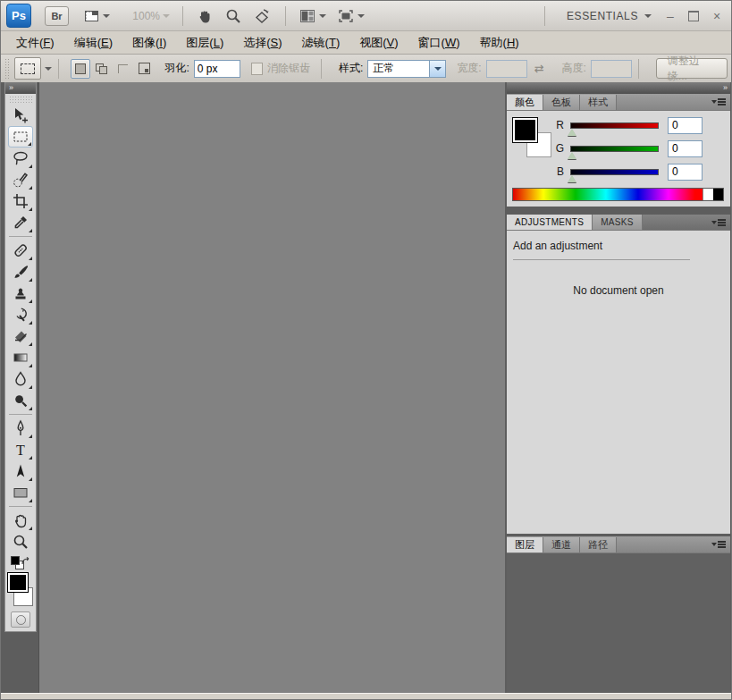 The width and height of the screenshot is (732, 700). I want to click on eyedropper-tool, so click(21, 223).